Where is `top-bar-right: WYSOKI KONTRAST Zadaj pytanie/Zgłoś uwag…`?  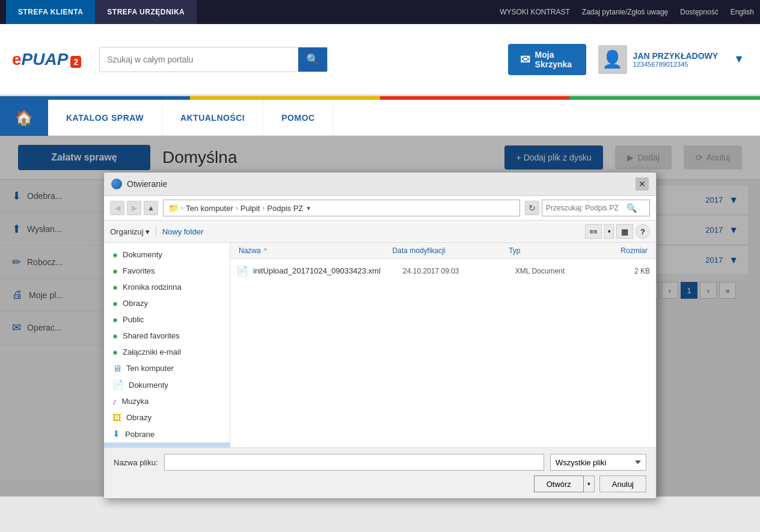 top-bar-right: WYSOKI KONTRAST Zadaj pytanie/Zgłoś uwag… is located at coordinates (627, 12).